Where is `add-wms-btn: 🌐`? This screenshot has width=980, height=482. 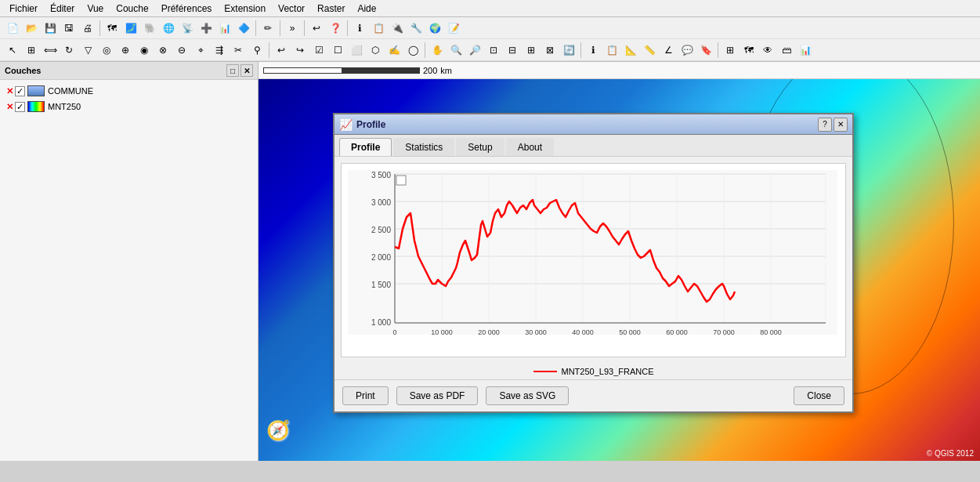 add-wms-btn: 🌐 is located at coordinates (168, 28).